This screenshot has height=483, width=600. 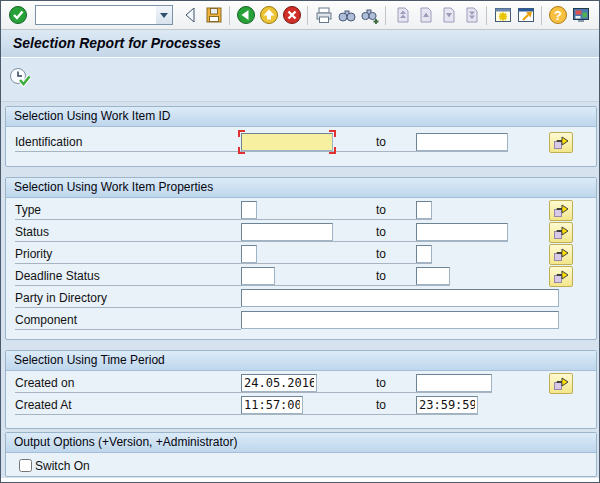 What do you see at coordinates (301, 188) in the screenshot?
I see `section-header: Selection Using Work Item Properties` at bounding box center [301, 188].